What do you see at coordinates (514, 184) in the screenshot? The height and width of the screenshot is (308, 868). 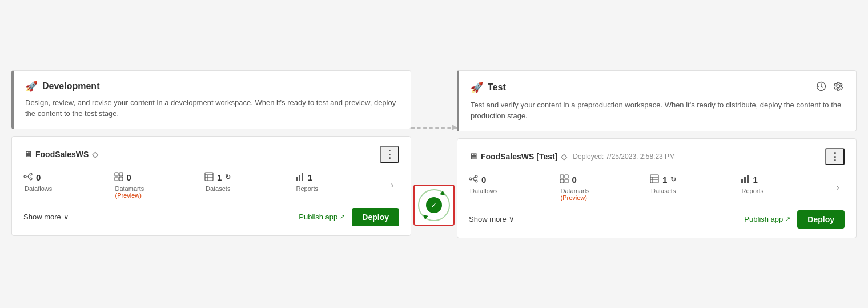 I see `test-dataflows-metric: 0 Dataflows` at bounding box center [514, 184].